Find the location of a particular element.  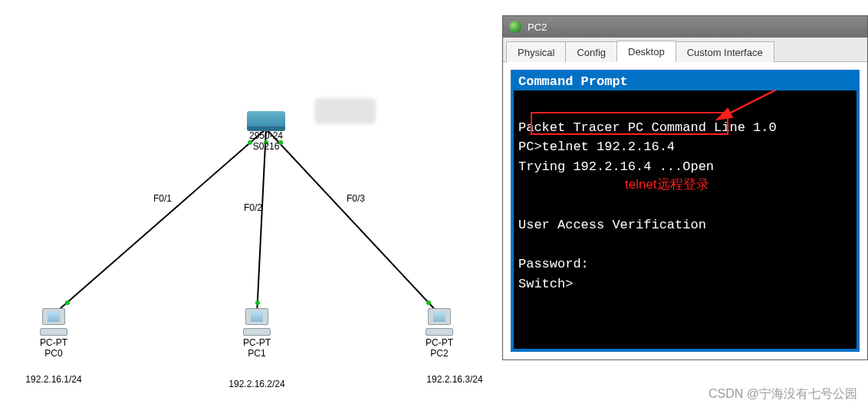

pc2-device is located at coordinates (439, 322).